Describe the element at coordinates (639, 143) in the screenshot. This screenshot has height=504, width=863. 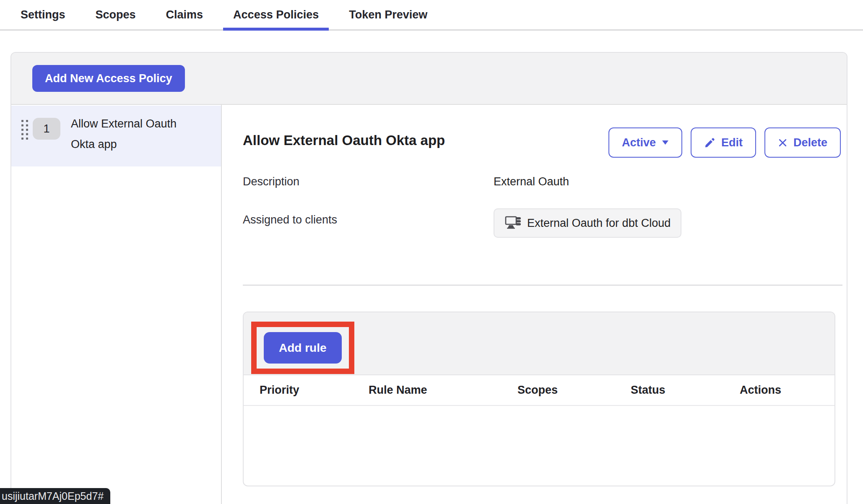
I see `status-dropdown-label: Active` at that location.